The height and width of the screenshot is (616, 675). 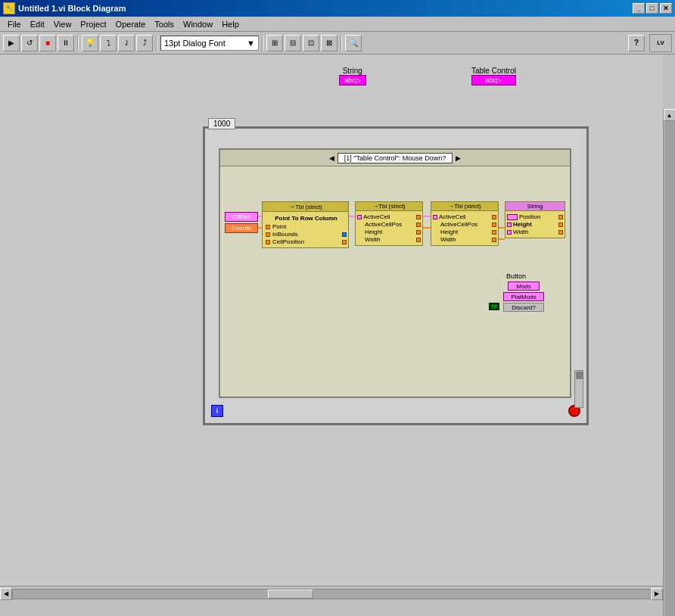 I want to click on port-inbounds: InBounds, so click(x=306, y=235).